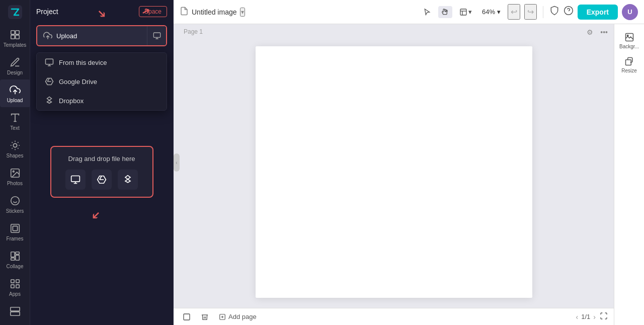  Describe the element at coordinates (598, 12) in the screenshot. I see `export-button: Export` at that location.